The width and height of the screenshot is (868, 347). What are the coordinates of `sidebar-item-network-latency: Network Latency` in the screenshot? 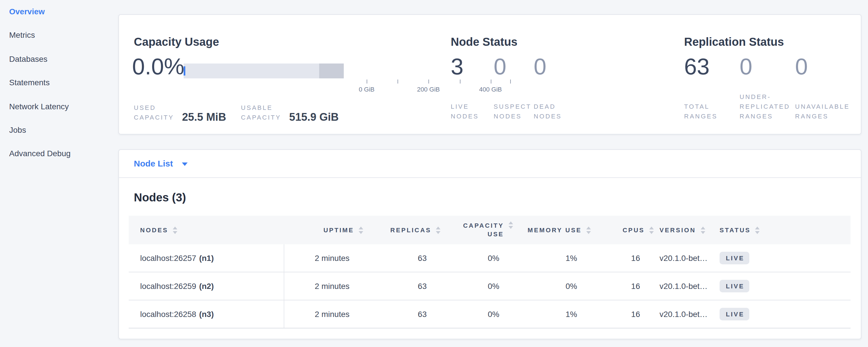 It's located at (39, 106).